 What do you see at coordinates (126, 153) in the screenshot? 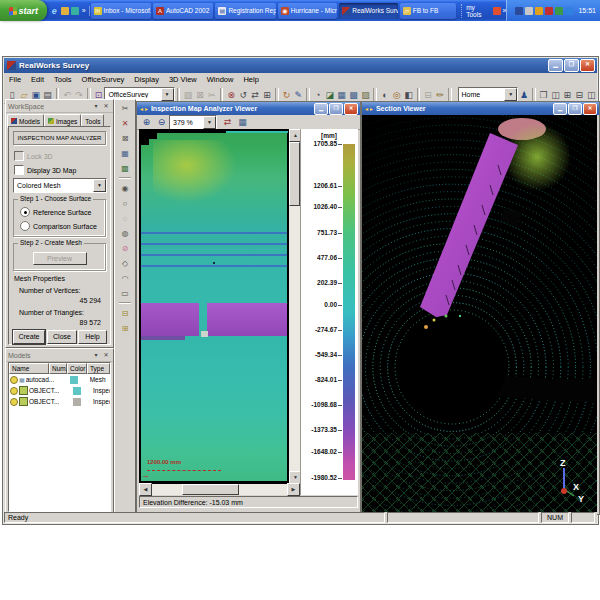
I see `mesh-tool-icon: ▦` at bounding box center [126, 153].